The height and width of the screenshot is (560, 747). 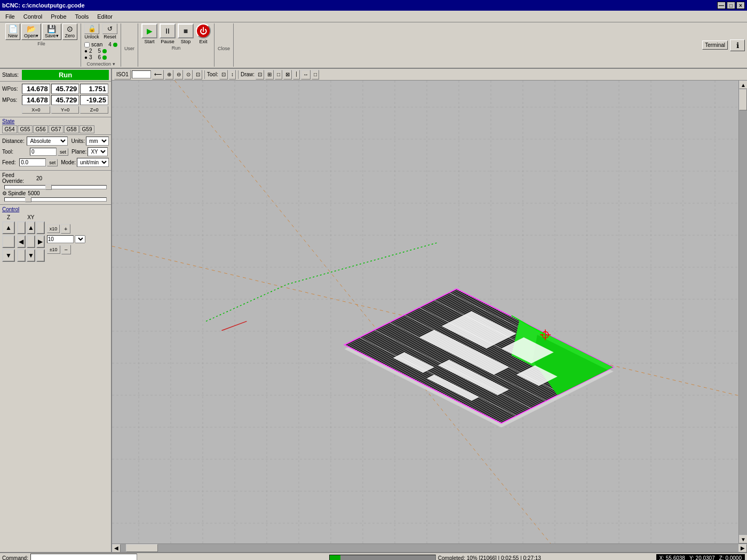 What do you see at coordinates (9, 255) in the screenshot?
I see `z-down-button: ▼` at bounding box center [9, 255].